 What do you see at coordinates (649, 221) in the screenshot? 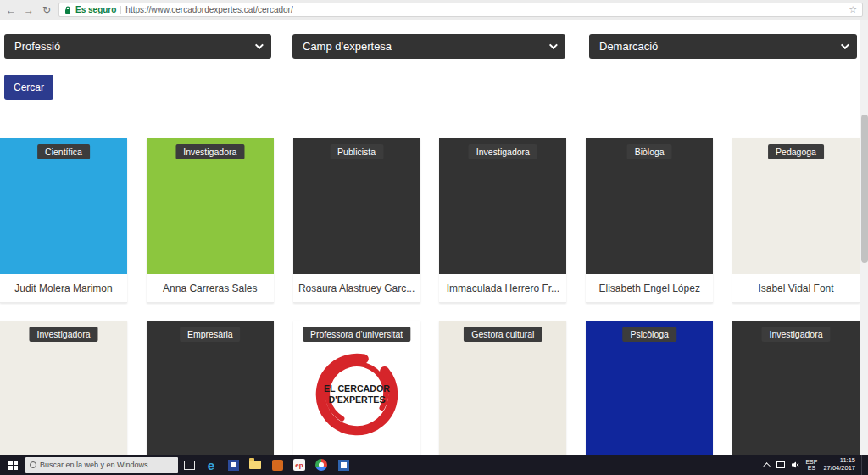
I see `expert-card: BiòlogaElisabeth Engel López` at bounding box center [649, 221].